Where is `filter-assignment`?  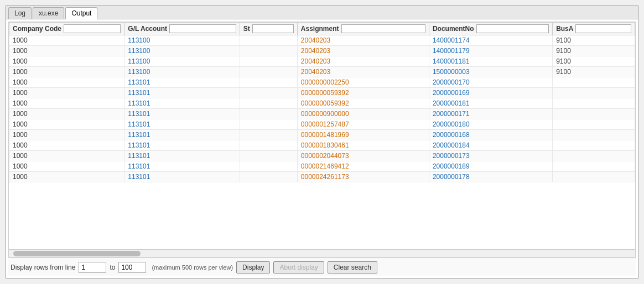 filter-assignment is located at coordinates (383, 29).